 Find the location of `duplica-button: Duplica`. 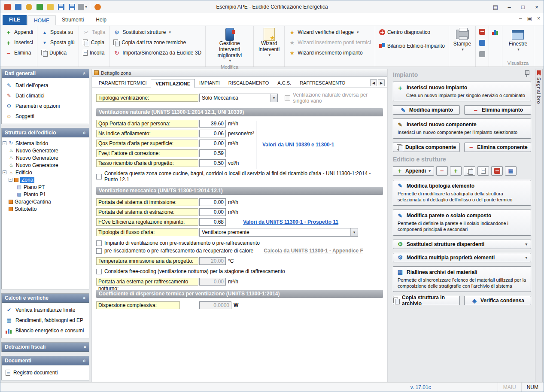

duplica-button: Duplica is located at coordinates (58, 53).